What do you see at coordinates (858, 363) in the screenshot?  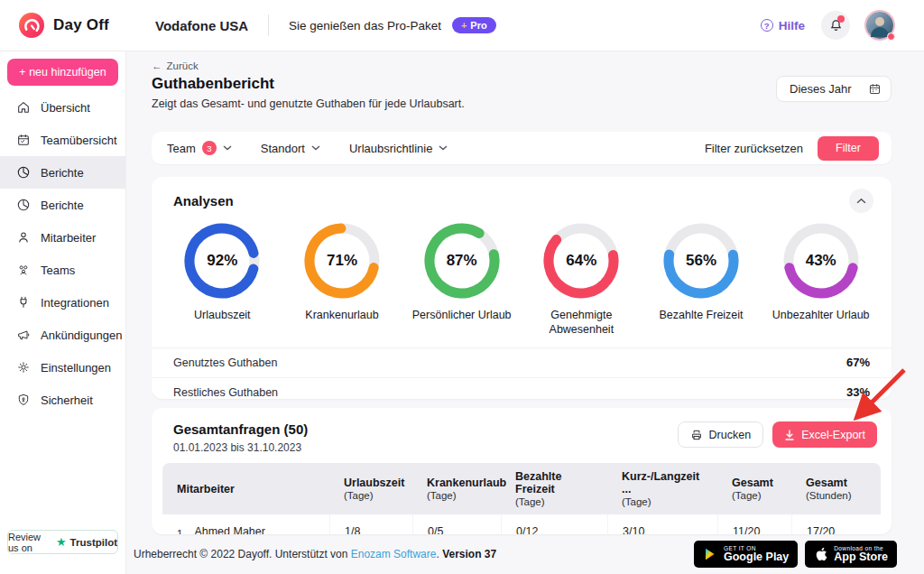 I see `used-credit-value: 67%` at bounding box center [858, 363].